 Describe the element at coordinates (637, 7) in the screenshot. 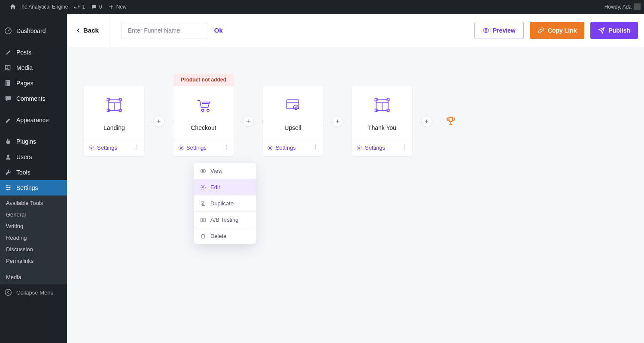

I see `avatar` at that location.